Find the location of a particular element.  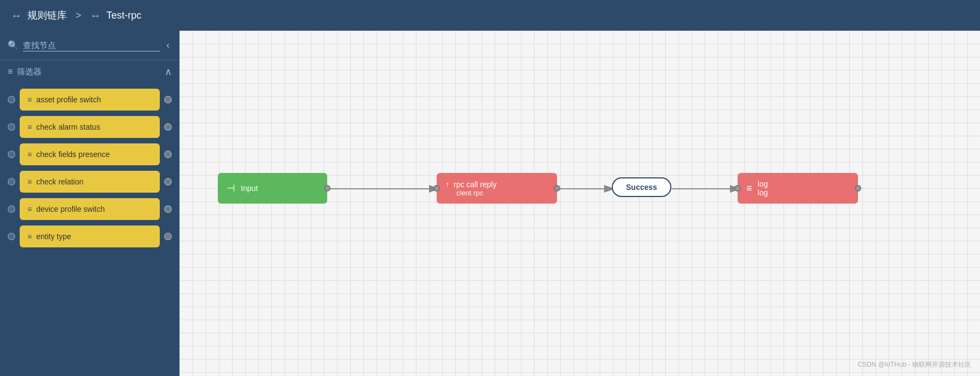

collapse-button: ‹ is located at coordinates (168, 45).